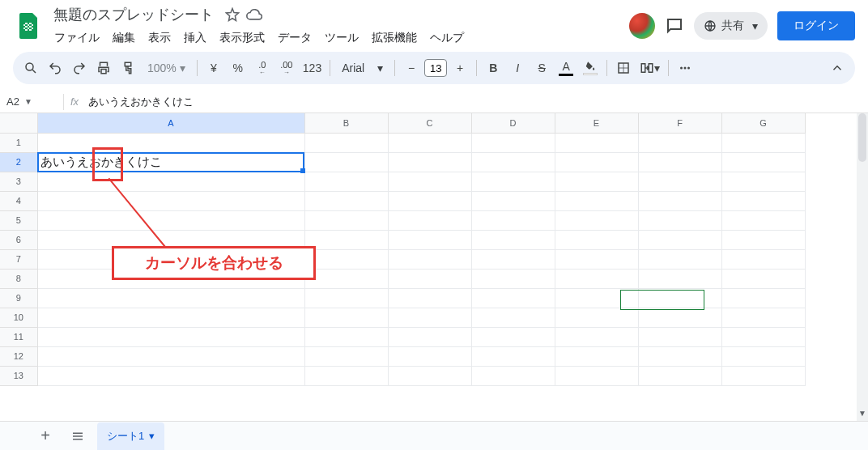 The width and height of the screenshot is (868, 450). I want to click on col-header-G: G, so click(763, 123).